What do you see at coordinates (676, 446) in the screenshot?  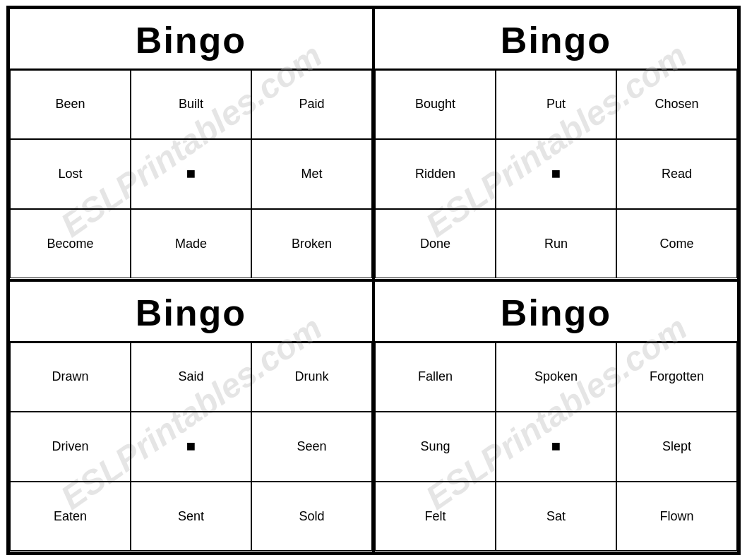 I see `bingo-cell: Slept` at bounding box center [676, 446].